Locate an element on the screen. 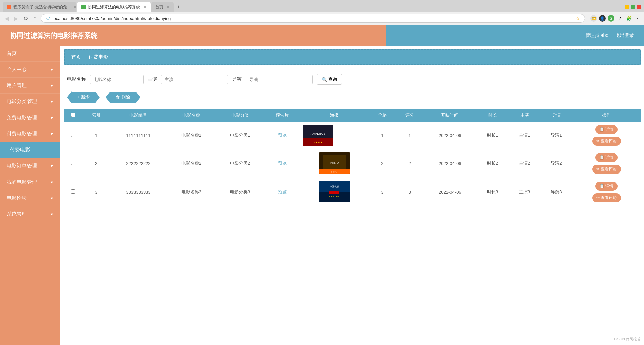  action-bar: + 新增 🗑 删除 is located at coordinates (352, 99).